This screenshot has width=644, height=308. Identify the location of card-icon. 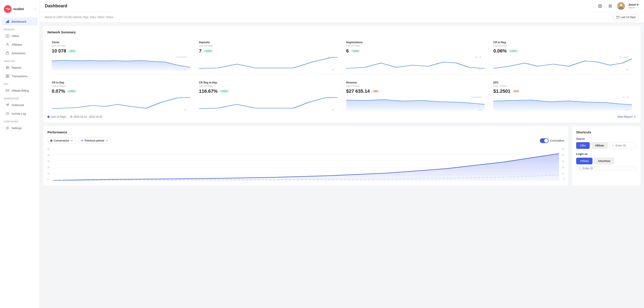
(8, 91).